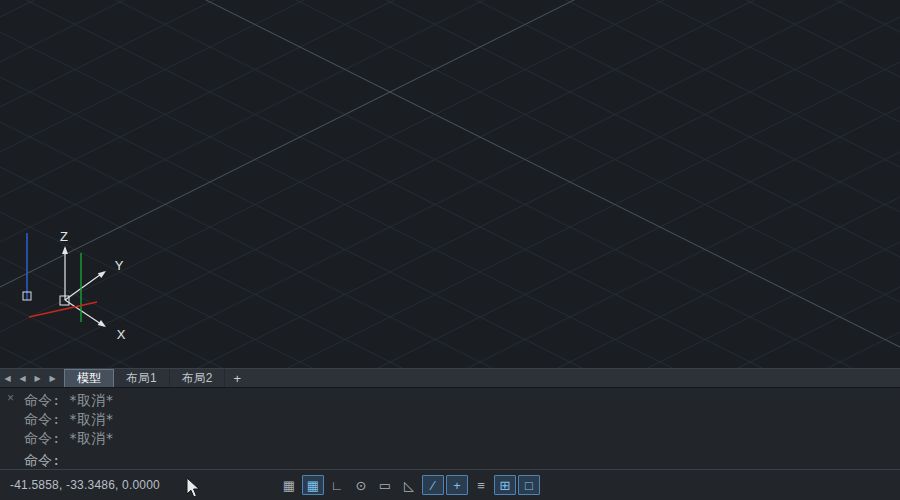 This screenshot has width=900, height=500. I want to click on tab-nav-prev-icon: ◀, so click(22, 378).